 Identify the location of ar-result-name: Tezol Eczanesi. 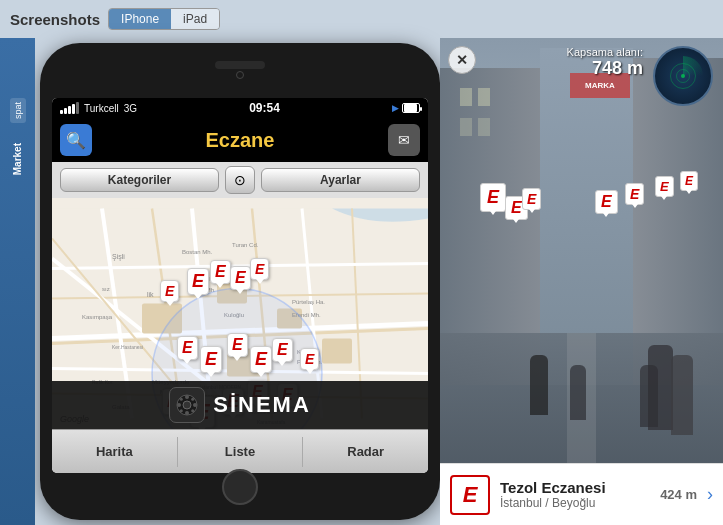
(575, 488).